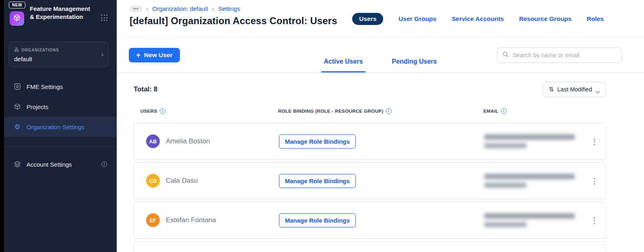 The width and height of the screenshot is (644, 252). I want to click on user-name: Estefan Fontana, so click(191, 220).